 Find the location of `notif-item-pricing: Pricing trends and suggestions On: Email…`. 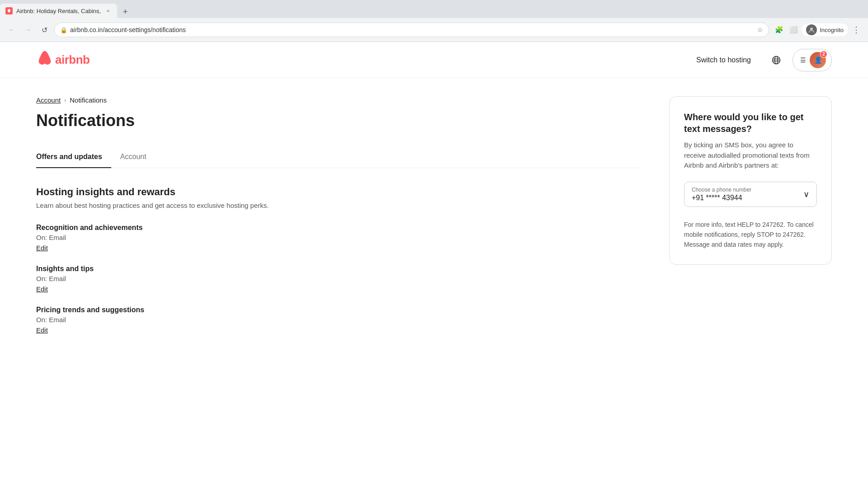

notif-item-pricing: Pricing trends and suggestions On: Email… is located at coordinates (339, 320).